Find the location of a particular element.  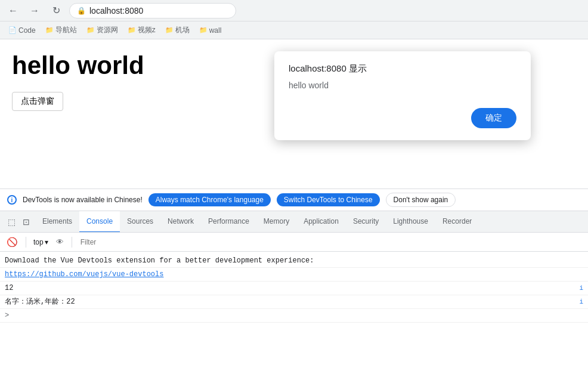

tab-application: Application is located at coordinates (321, 222).